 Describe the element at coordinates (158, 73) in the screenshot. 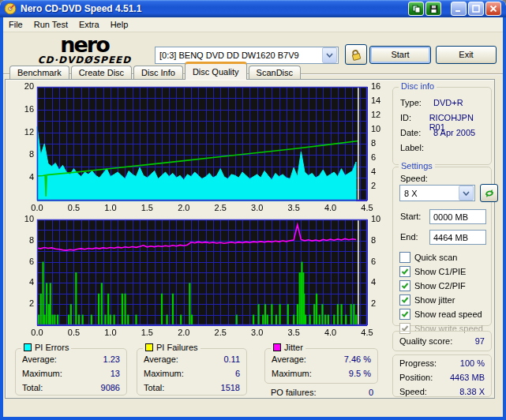

I see `tab-disc-info: Disc Info` at that location.